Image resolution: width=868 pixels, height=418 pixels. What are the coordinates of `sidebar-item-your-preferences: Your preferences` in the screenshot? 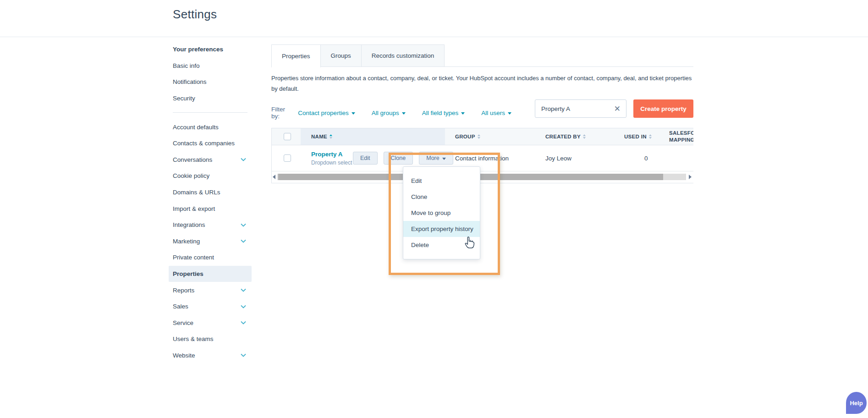 It's located at (210, 50).